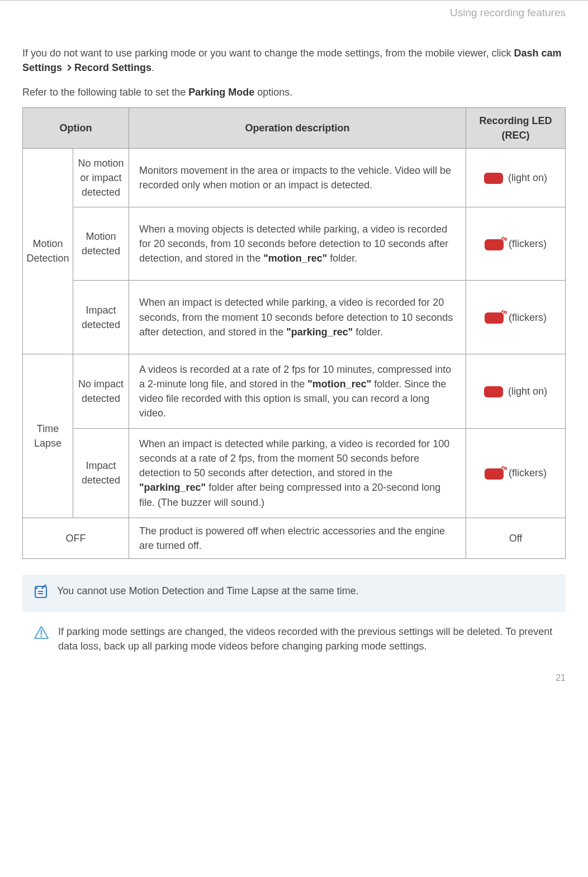 The image size is (588, 877). I want to click on chevron-right-icon, so click(68, 67).